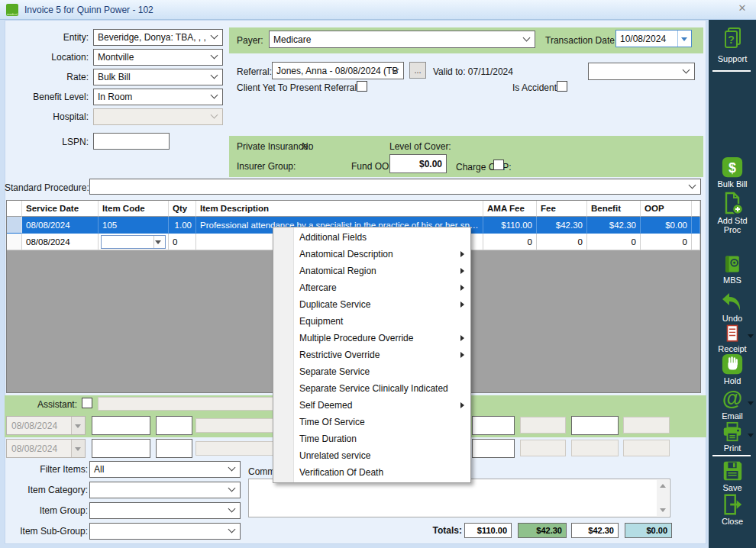 This screenshot has height=548, width=756. Describe the element at coordinates (47, 188) in the screenshot. I see `standard-procedure-label: Standard Procedure:` at that location.